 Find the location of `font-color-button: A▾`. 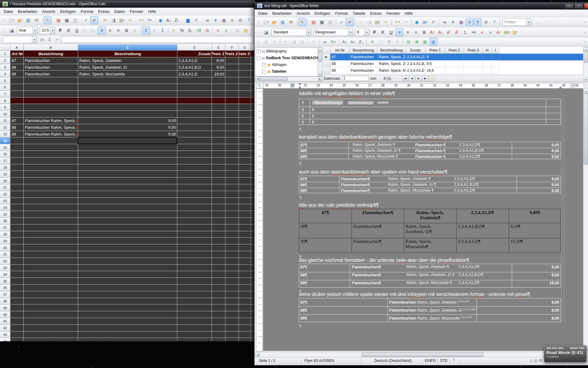

font-color-button: A▾ is located at coordinates (499, 32).